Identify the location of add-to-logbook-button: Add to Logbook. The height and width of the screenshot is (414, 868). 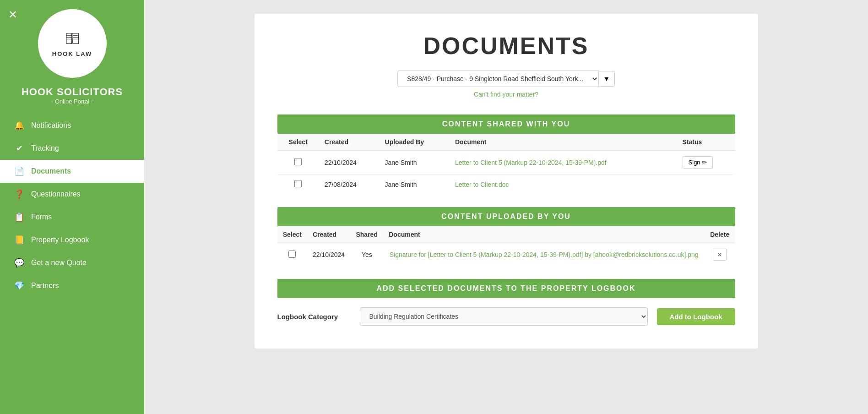
(696, 317).